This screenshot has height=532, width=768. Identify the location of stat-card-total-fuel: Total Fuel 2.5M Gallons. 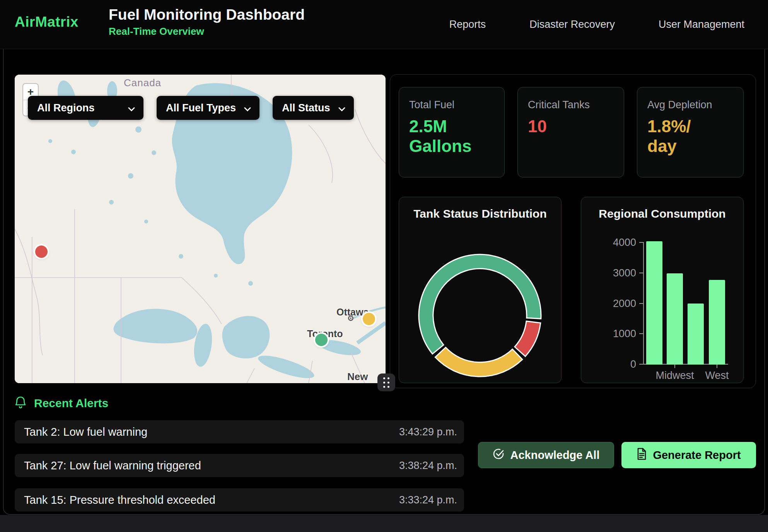
(452, 132).